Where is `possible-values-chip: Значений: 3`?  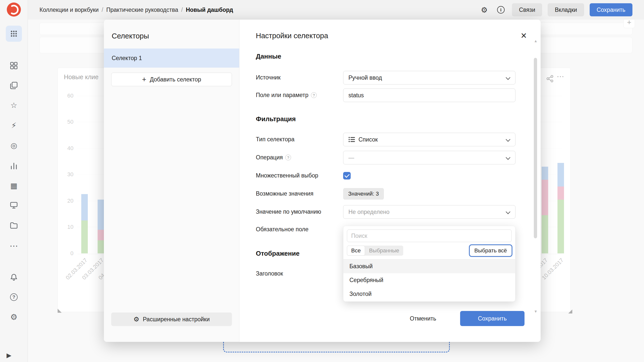 possible-values-chip: Значений: 3 is located at coordinates (364, 194).